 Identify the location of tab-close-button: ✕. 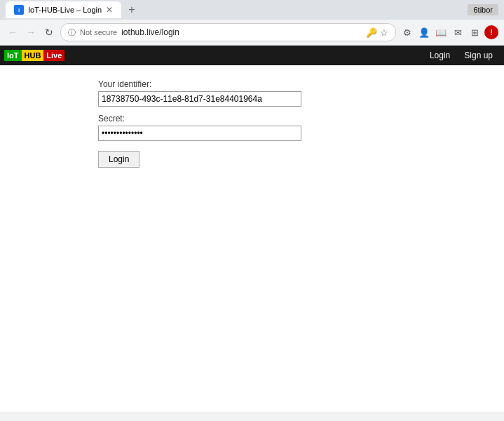
(109, 10).